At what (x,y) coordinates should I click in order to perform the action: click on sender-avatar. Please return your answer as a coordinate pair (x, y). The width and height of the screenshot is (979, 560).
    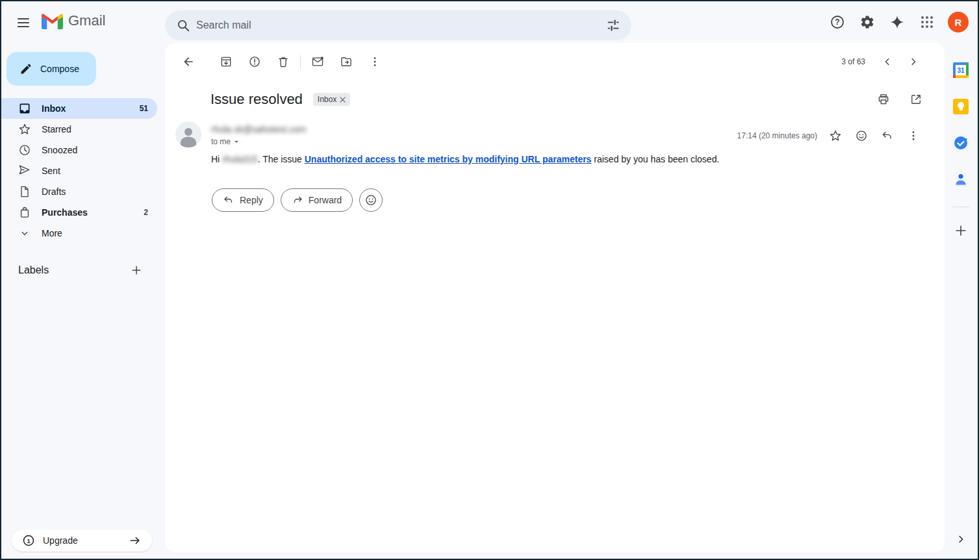
    Looking at the image, I should click on (188, 134).